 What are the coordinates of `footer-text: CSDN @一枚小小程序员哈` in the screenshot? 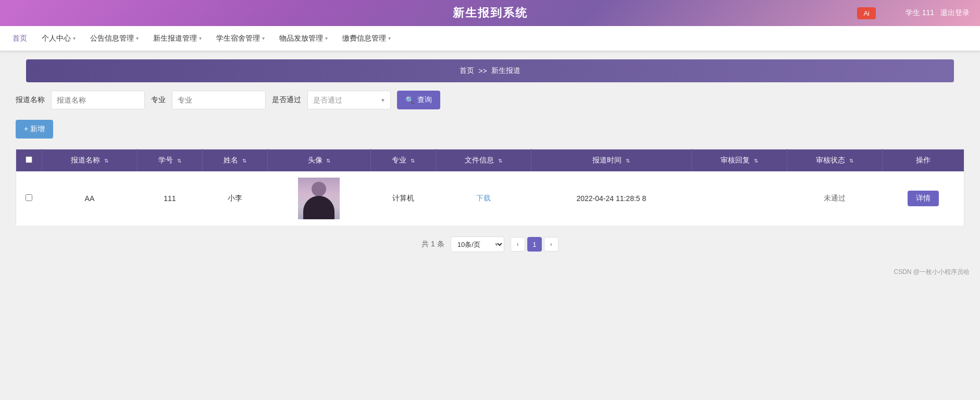 It's located at (932, 272).